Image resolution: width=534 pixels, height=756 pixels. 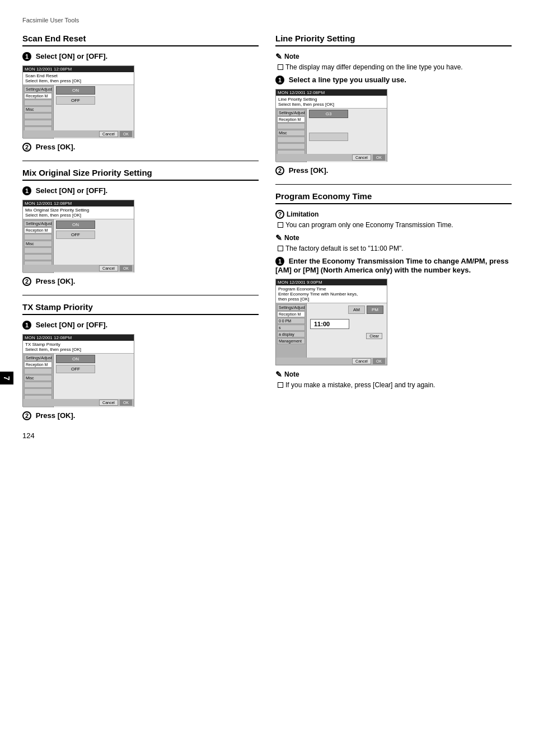 I want to click on screen-header-line: MON 12/2001 12:08PM, so click(x=331, y=93).